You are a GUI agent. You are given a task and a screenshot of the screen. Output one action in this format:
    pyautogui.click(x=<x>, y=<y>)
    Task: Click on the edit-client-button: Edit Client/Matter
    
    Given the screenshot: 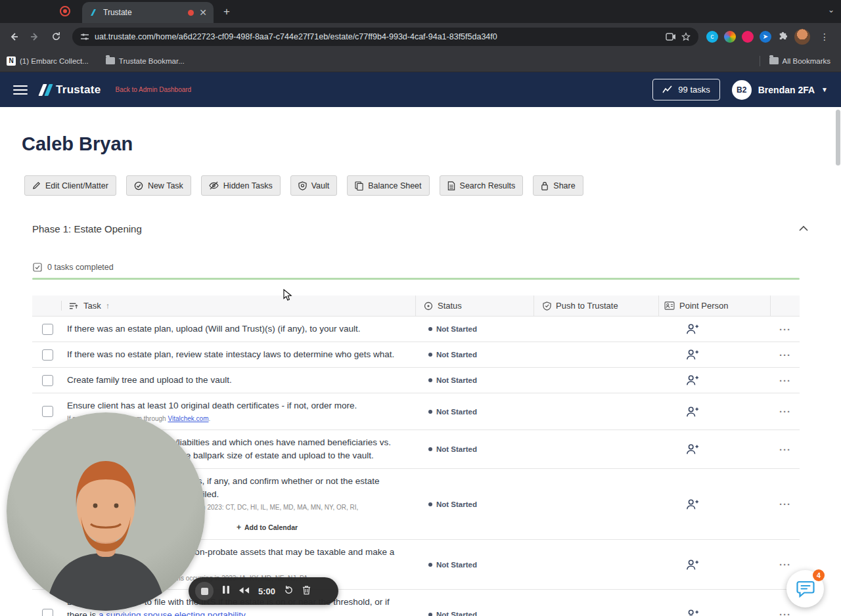 What is the action you would take?
    pyautogui.click(x=70, y=185)
    